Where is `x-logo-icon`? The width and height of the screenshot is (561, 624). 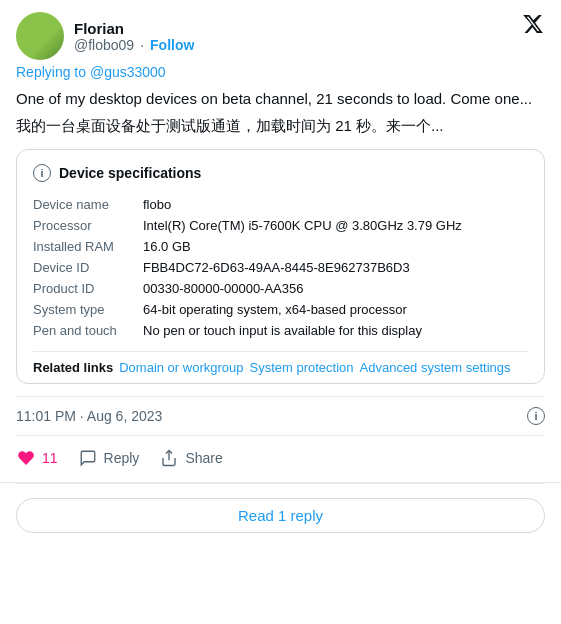
x-logo-icon is located at coordinates (533, 24).